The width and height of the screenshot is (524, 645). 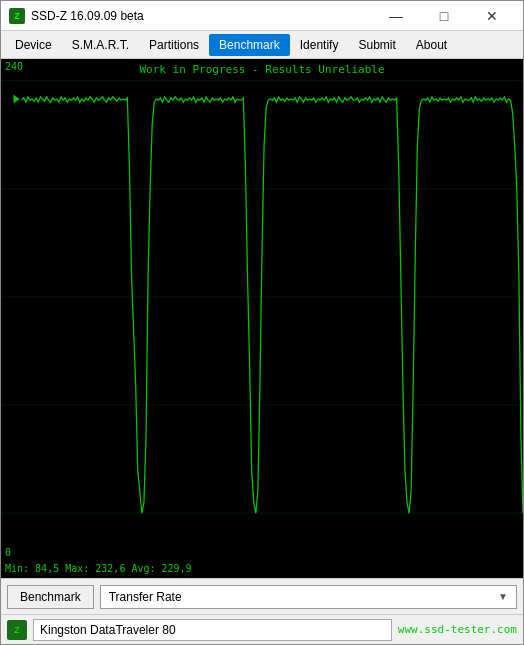 What do you see at coordinates (432, 45) in the screenshot?
I see `menu-item-about: About` at bounding box center [432, 45].